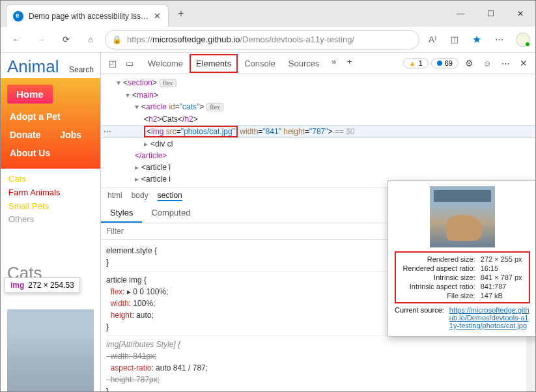  Describe the element at coordinates (51, 193) in the screenshot. I see `link-farm: Farm Animals` at that location.